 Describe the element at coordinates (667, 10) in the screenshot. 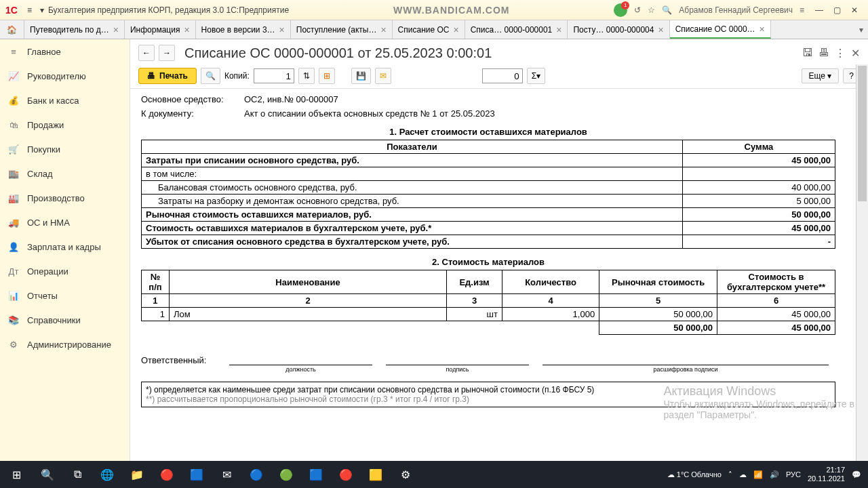

I see `search-icon: 🔍` at that location.